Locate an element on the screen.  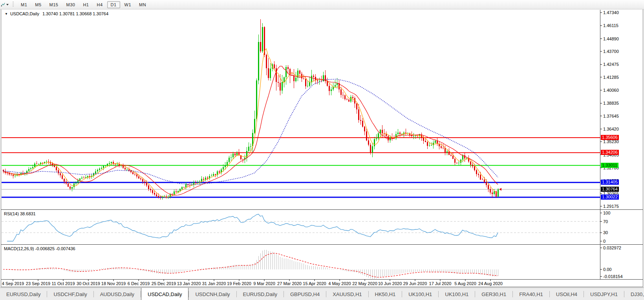
timeframe-button-mn: MN is located at coordinates (143, 5).